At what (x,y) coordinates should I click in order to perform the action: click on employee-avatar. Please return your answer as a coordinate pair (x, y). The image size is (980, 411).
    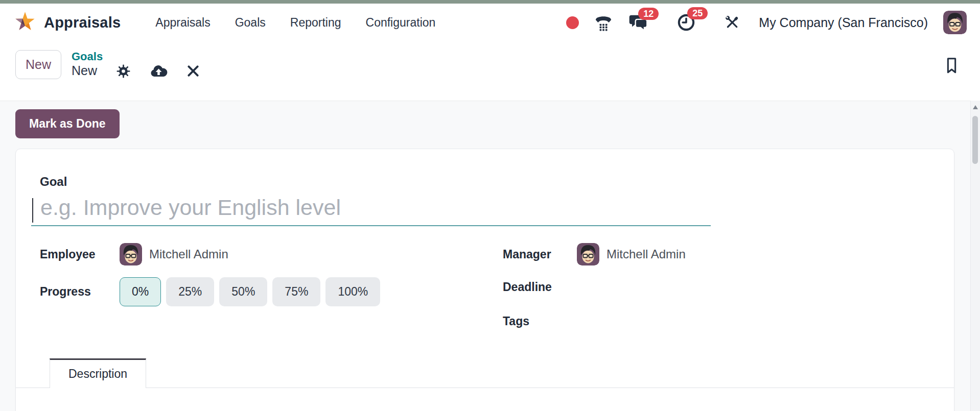
    Looking at the image, I should click on (131, 254).